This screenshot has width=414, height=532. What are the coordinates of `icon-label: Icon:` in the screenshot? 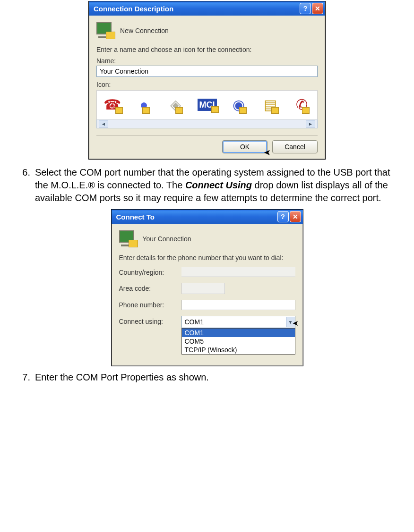 It's located at (207, 84).